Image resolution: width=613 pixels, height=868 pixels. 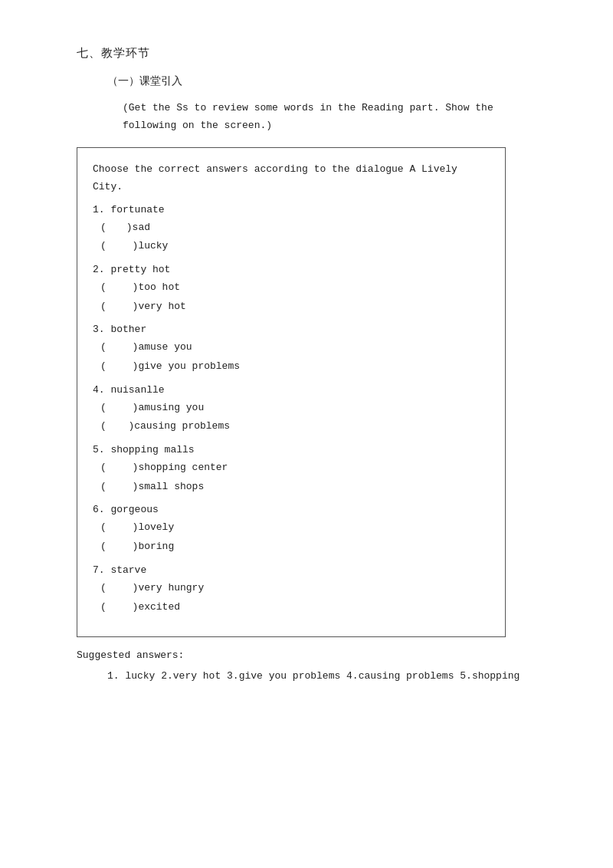 What do you see at coordinates (295, 247) in the screenshot?
I see `option-row: ( )lucky` at bounding box center [295, 247].